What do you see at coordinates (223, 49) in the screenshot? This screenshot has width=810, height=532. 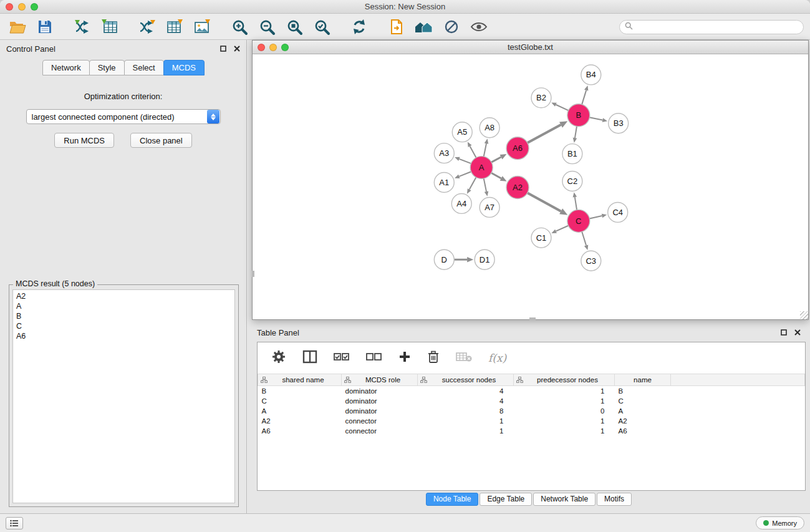 I see `float-panel-icon` at bounding box center [223, 49].